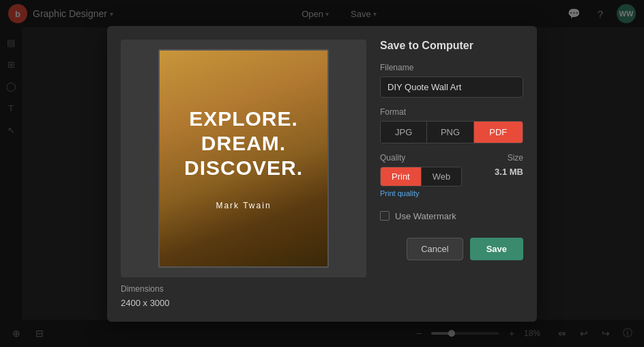 The height and width of the screenshot is (347, 644). What do you see at coordinates (442, 176) in the screenshot?
I see `quality-web-button: Web` at bounding box center [442, 176].